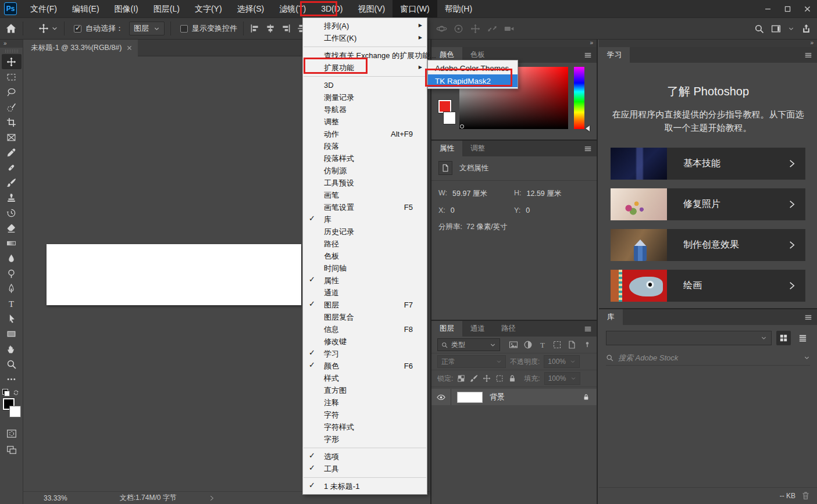 The height and width of the screenshot is (504, 817). Describe the element at coordinates (441, 397) in the screenshot. I see `layer-visibility-toggle` at that location.